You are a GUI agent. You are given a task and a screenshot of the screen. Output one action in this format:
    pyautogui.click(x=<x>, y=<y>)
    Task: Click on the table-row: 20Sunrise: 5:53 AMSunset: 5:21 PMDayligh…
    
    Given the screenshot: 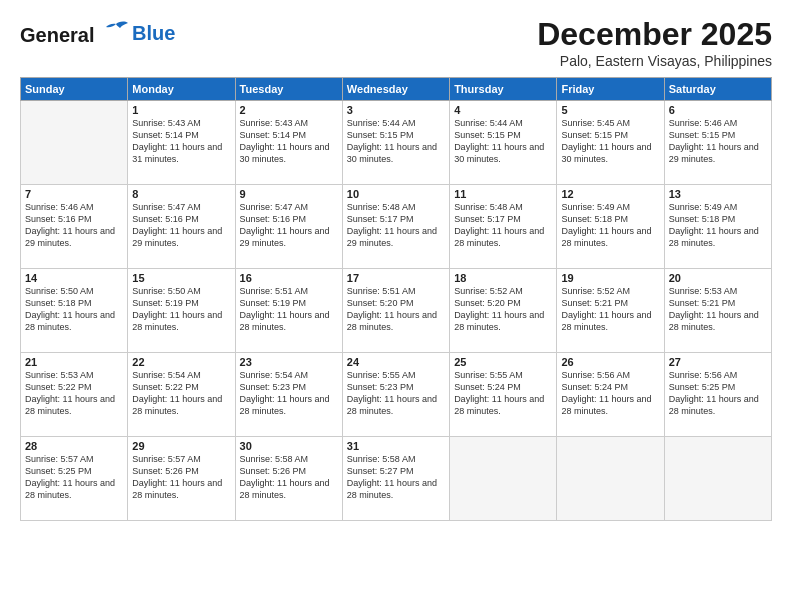 What is the action you would take?
    pyautogui.click(x=718, y=311)
    